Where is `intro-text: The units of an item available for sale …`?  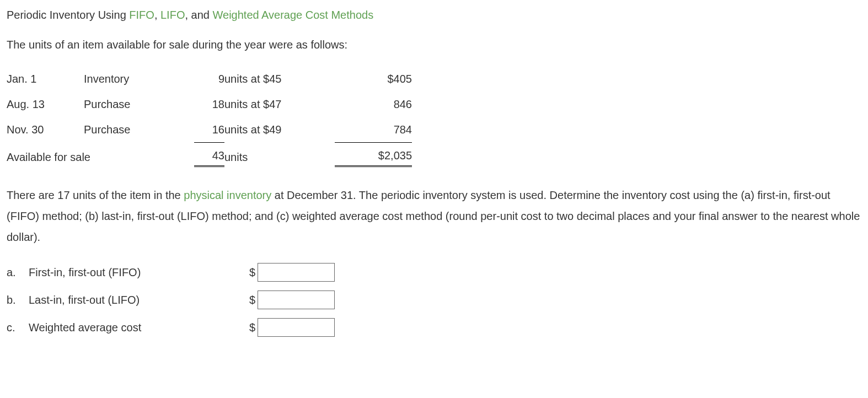 intro-text: The units of an item available for sale … is located at coordinates (434, 45).